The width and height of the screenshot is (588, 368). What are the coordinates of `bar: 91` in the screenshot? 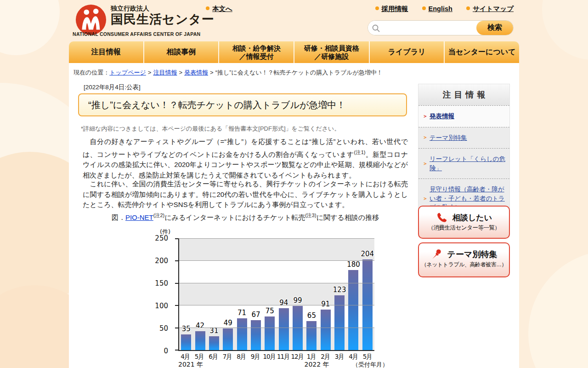 It's located at (326, 330).